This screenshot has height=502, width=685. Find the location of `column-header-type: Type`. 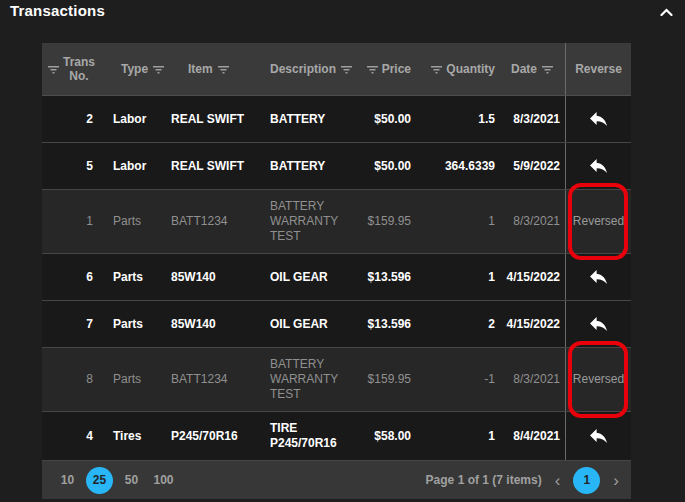

column-header-type: Type is located at coordinates (134, 69).